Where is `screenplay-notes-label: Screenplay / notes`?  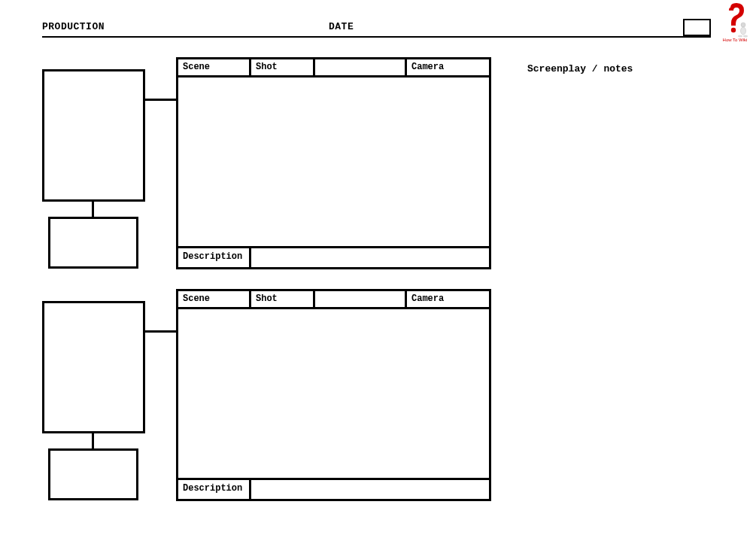
screenplay-notes-label: Screenplay / notes is located at coordinates (580, 69).